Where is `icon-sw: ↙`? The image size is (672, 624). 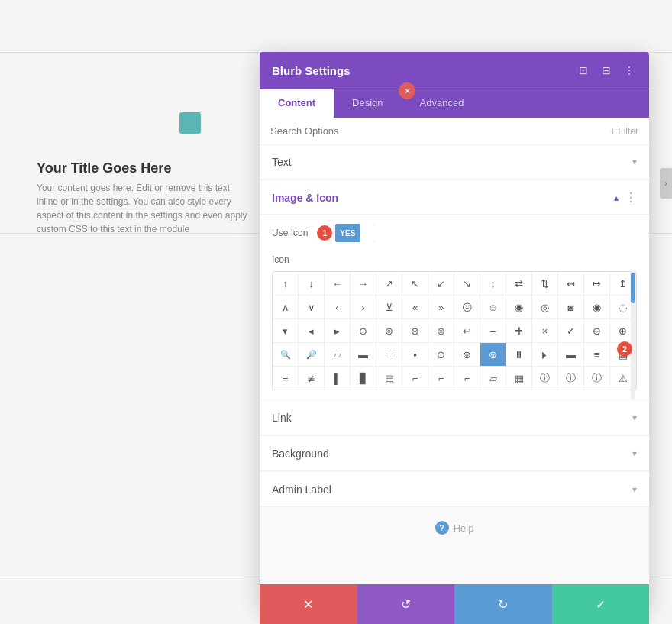 icon-sw: ↙ is located at coordinates (441, 283).